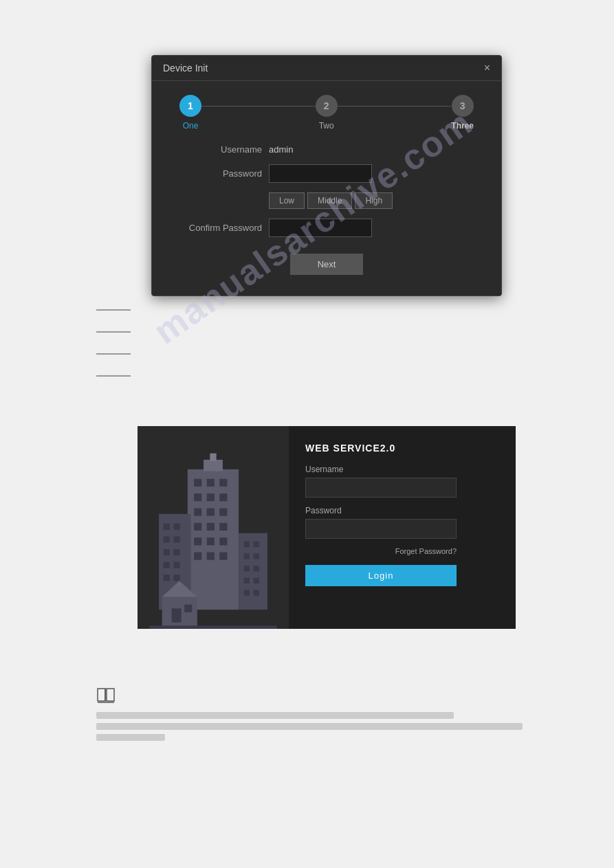 This screenshot has width=614, height=868. I want to click on login-right: WEB SERVICE2.0 Username Password Forget …, so click(402, 528).